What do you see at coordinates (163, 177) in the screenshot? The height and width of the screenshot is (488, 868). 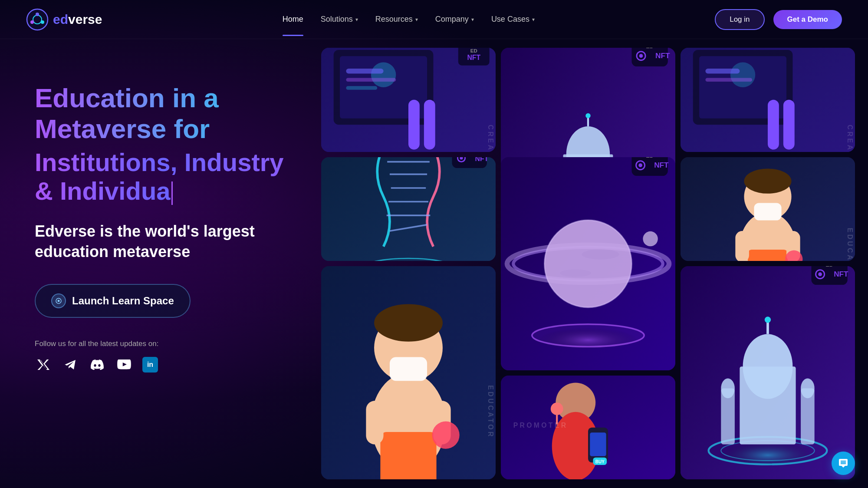 I see `hero-headline-line2: Institutions, Industry & Individua` at bounding box center [163, 177].